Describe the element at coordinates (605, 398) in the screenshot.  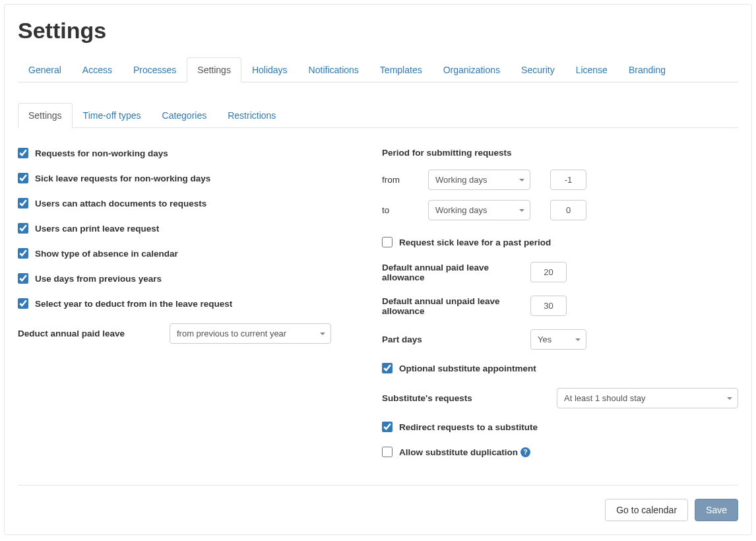
I see `select-substitute-requests-value: At least 1 should stay` at that location.